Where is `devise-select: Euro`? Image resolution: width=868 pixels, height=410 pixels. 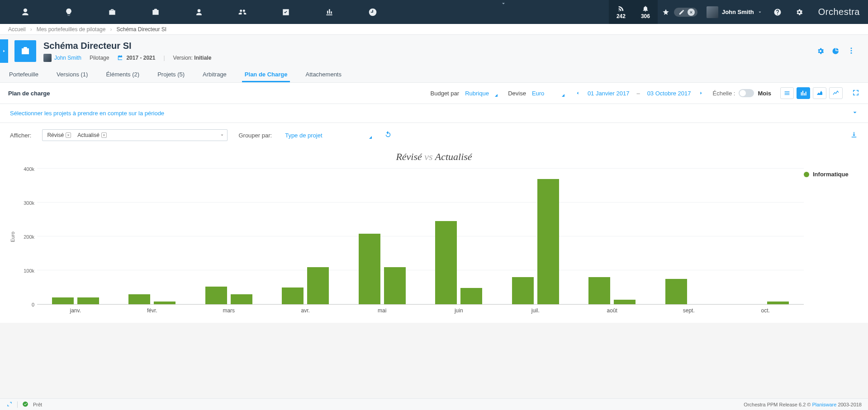
devise-select: Euro is located at coordinates (548, 93).